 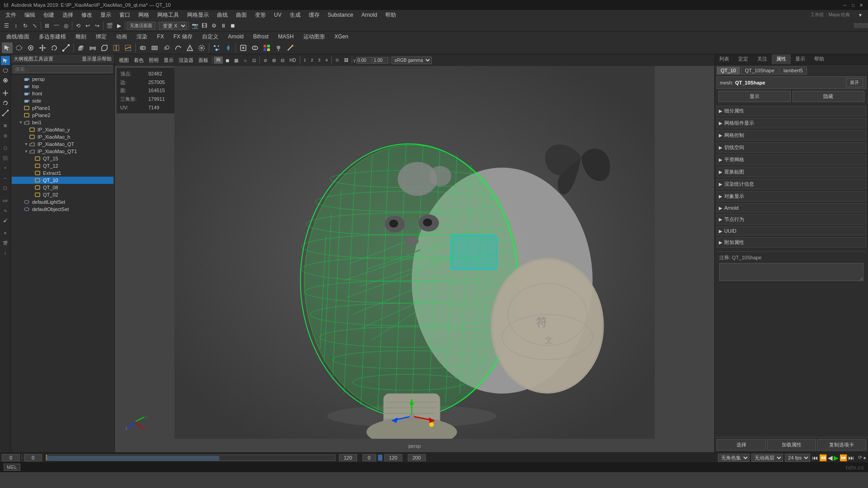 What do you see at coordinates (52, 37) in the screenshot?
I see `tab-poly: 多边形建模` at bounding box center [52, 37].